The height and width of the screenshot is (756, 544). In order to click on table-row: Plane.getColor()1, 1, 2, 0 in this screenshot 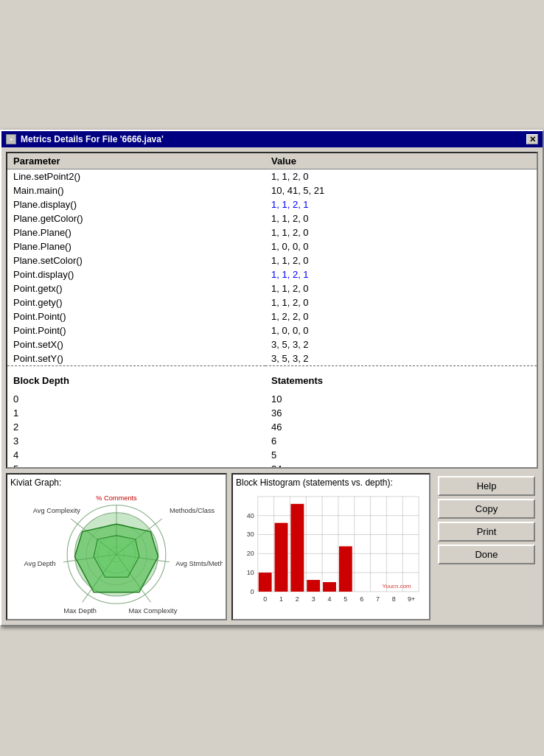, I will do `click(272, 218)`.